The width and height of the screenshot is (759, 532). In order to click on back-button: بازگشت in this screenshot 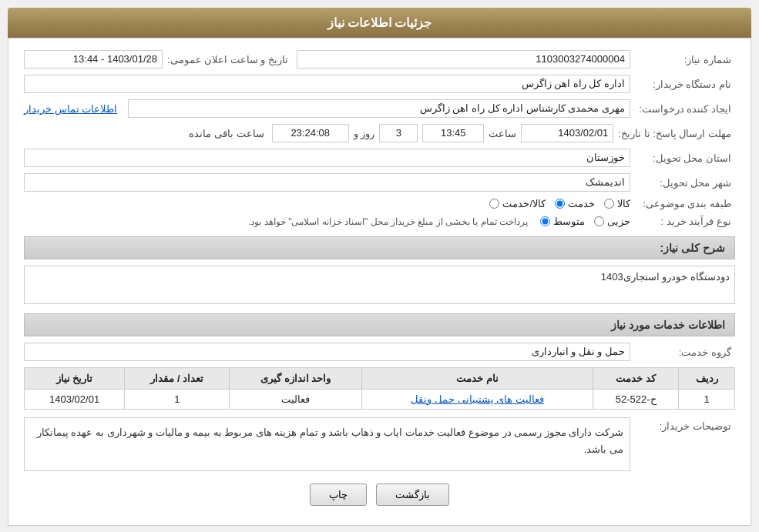, I will do `click(413, 494)`.